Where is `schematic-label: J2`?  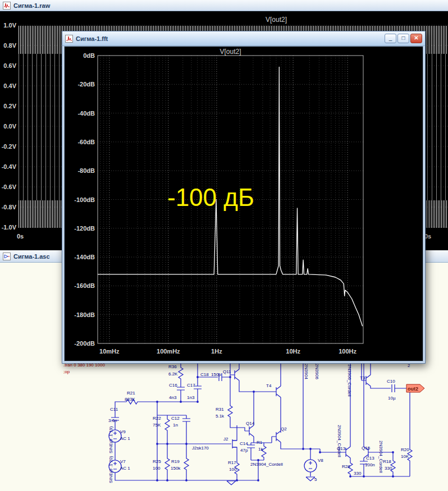 schematic-label: J2 is located at coordinates (226, 439).